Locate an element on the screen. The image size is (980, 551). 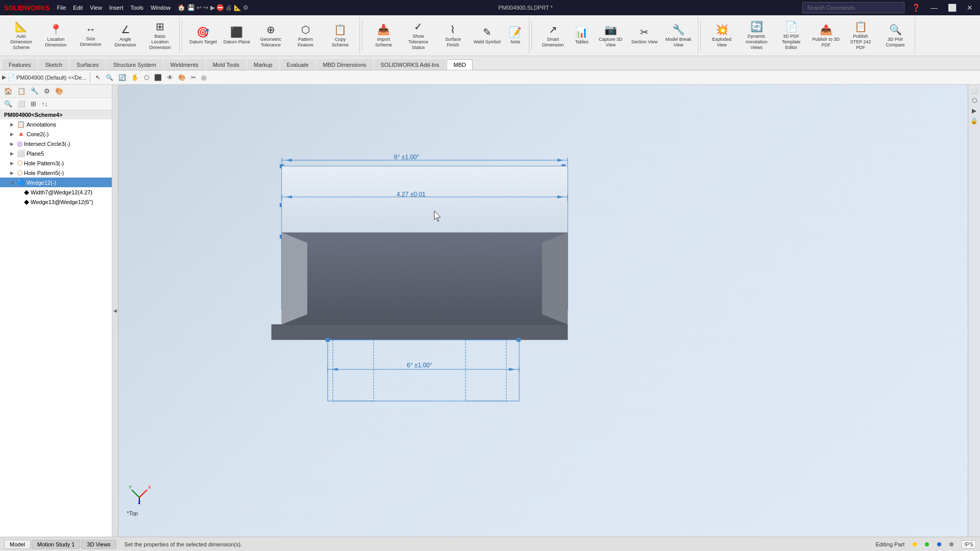
hp5-icon: ⬡ is located at coordinates (19, 172).